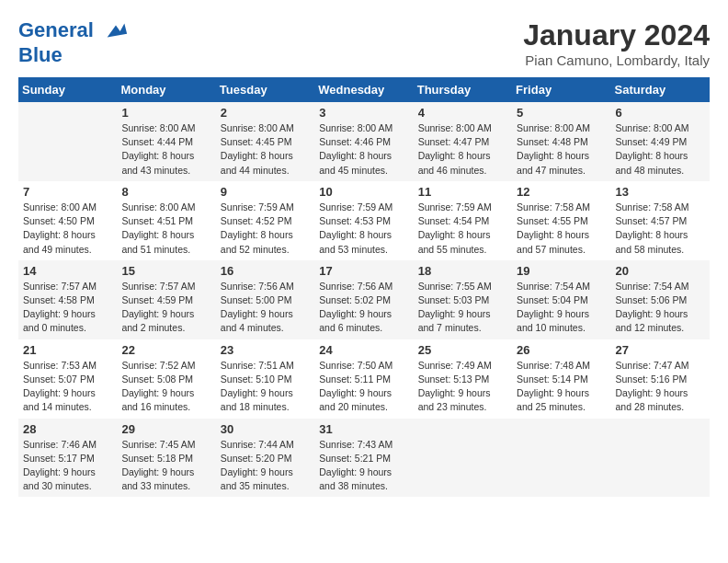  Describe the element at coordinates (364, 90) in the screenshot. I see `calendar-header-row: SundayMondayTuesdayWednesdayThursdayFrid…` at that location.